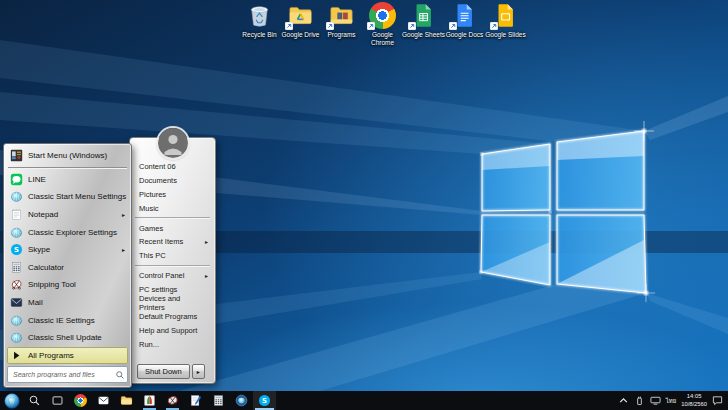 The width and height of the screenshot is (728, 410). I want to click on start-menu-item-help-and-support: Help and Support, so click(172, 331).